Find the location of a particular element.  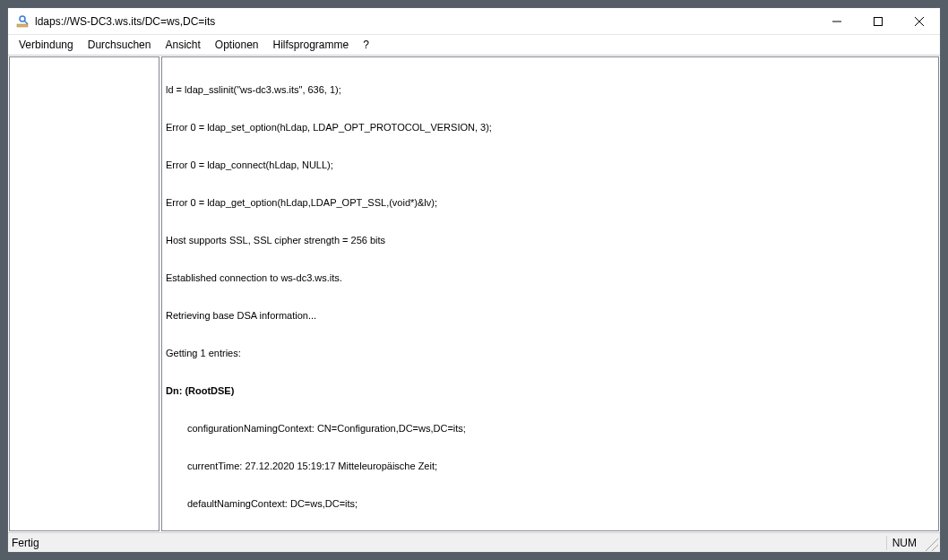

tree-pane is located at coordinates (84, 294).